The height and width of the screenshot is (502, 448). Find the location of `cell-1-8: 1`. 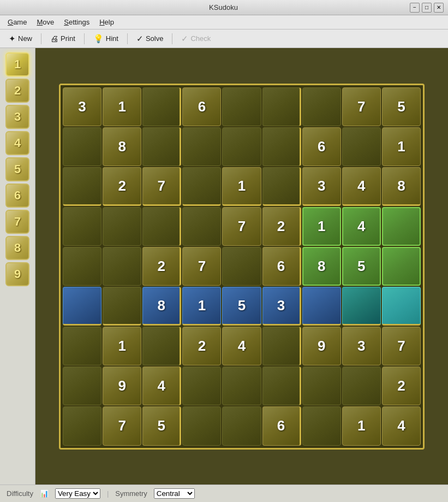

cell-1-8: 1 is located at coordinates (402, 146).